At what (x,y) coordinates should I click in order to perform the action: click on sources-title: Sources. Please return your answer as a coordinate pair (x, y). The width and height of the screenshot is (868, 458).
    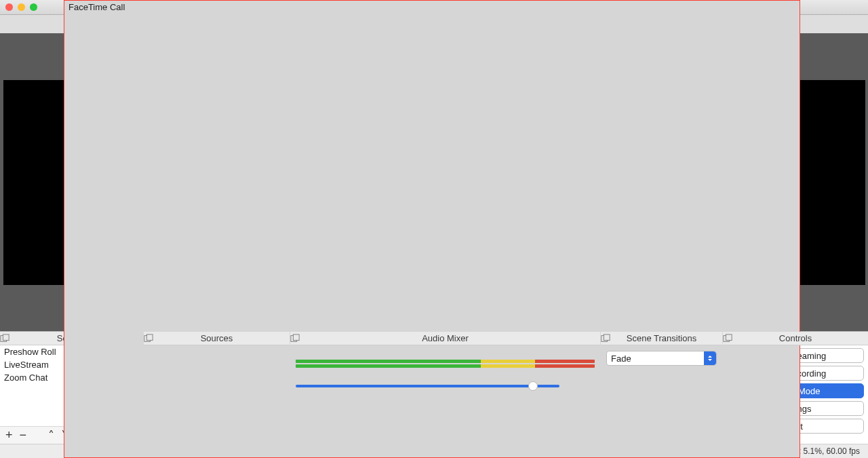
    Looking at the image, I should click on (217, 338).